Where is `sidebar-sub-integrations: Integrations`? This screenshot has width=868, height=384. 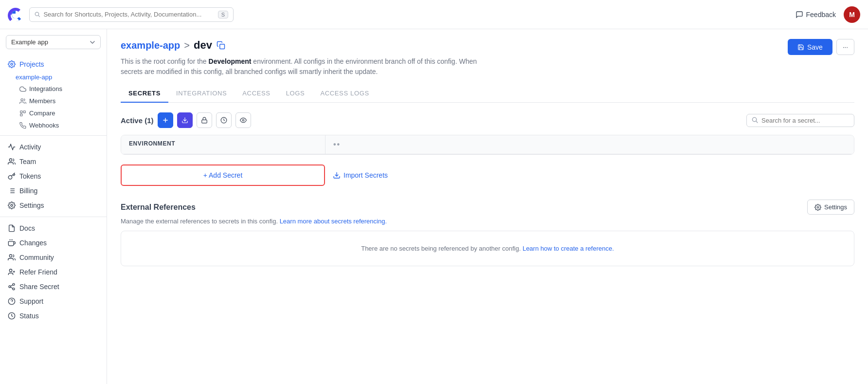
sidebar-sub-integrations: Integrations is located at coordinates (54, 89).